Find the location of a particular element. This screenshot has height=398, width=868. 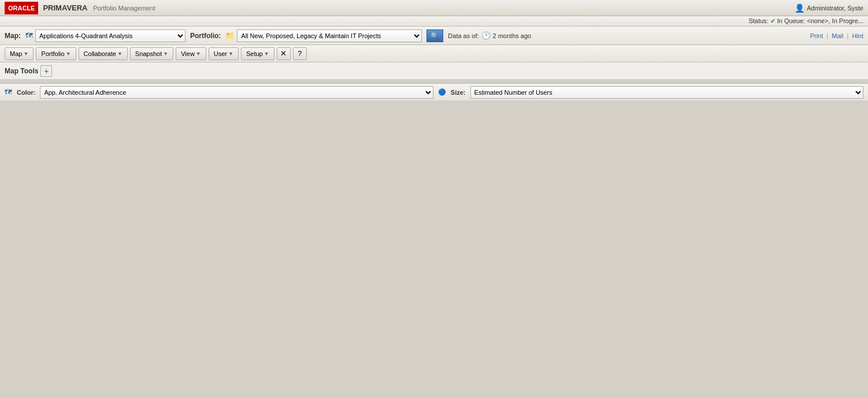

help-button: ? is located at coordinates (300, 54).